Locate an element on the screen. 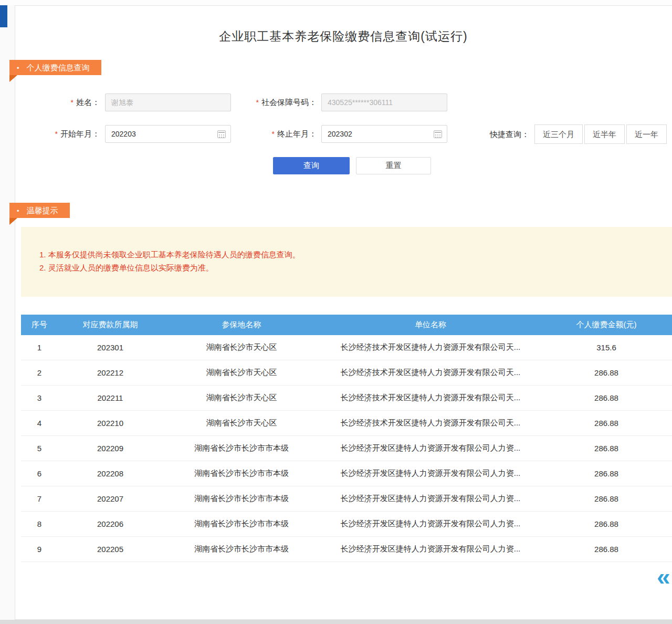 This screenshot has height=624, width=672. table-cell: 202208 is located at coordinates (110, 474).